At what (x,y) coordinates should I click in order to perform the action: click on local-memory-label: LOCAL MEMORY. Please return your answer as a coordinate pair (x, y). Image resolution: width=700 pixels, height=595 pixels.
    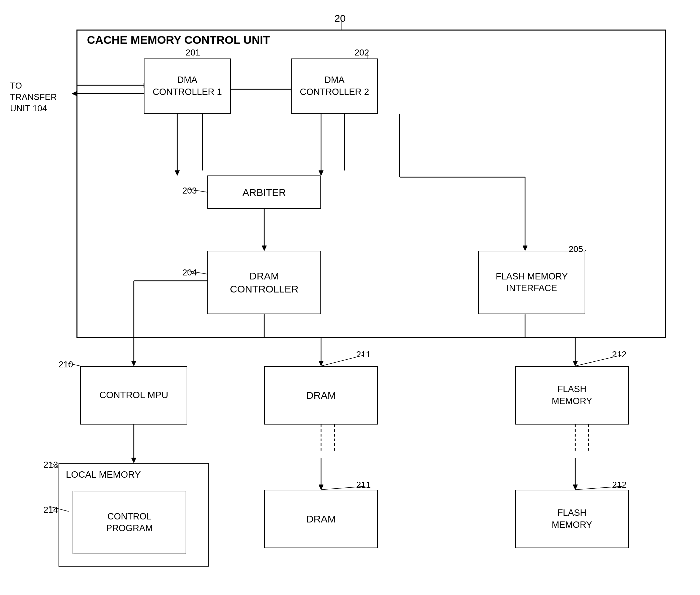
    Looking at the image, I should click on (102, 474).